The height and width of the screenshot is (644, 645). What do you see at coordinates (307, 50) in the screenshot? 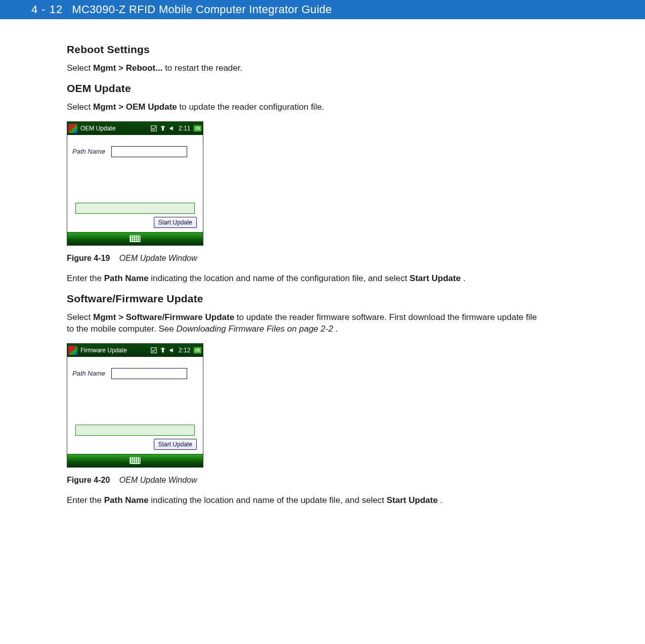
I see `heading-reboot-settings: Reboot Settings` at bounding box center [307, 50].